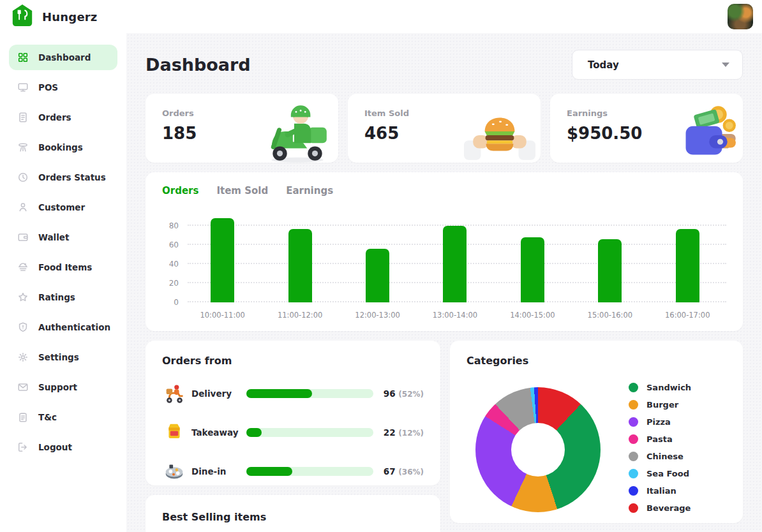  I want to click on sidebar-item-label: Food Items, so click(65, 267).